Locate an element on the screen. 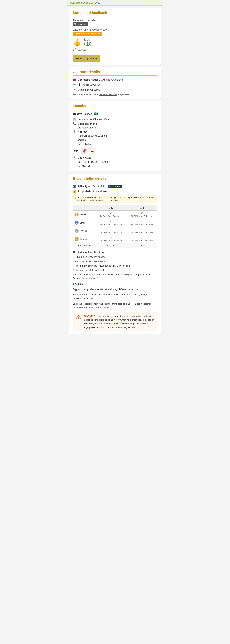 This screenshot has height=644, width=230. details-line-1: Cryptocurrency teller is located at Al-G… is located at coordinates (115, 290).